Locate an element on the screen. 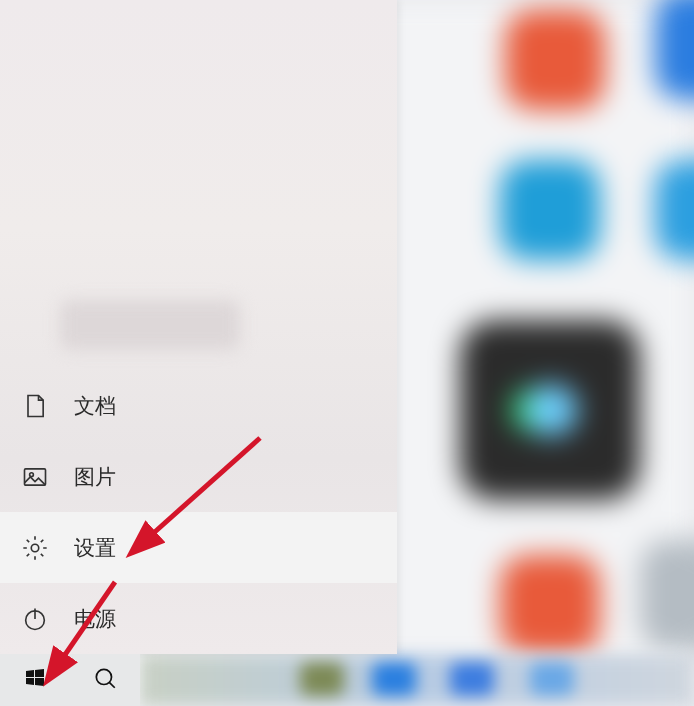  search-icon is located at coordinates (105, 680).